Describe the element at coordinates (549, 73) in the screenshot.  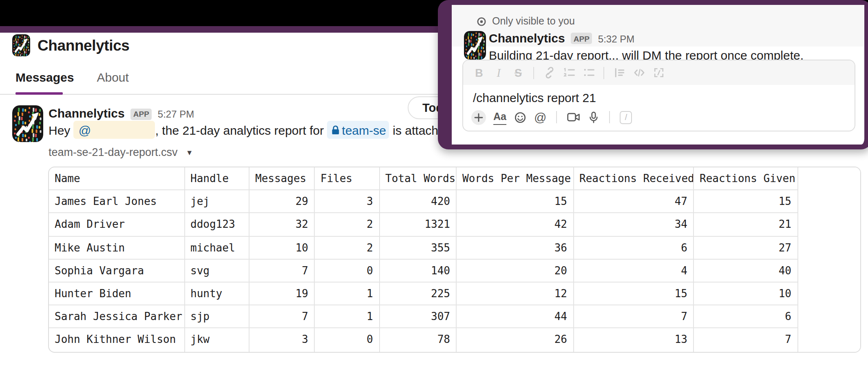
I see `link-icon` at that location.